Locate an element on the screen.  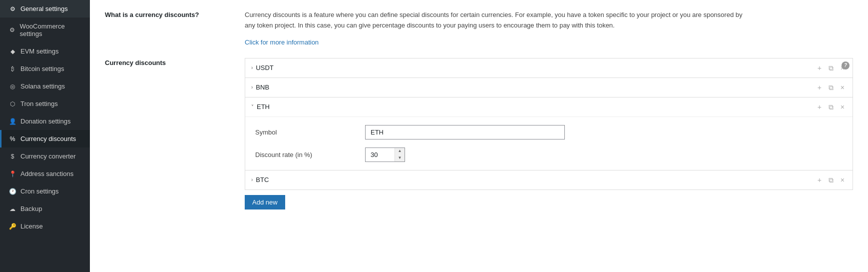
eth-label: ETH is located at coordinates (263, 107).